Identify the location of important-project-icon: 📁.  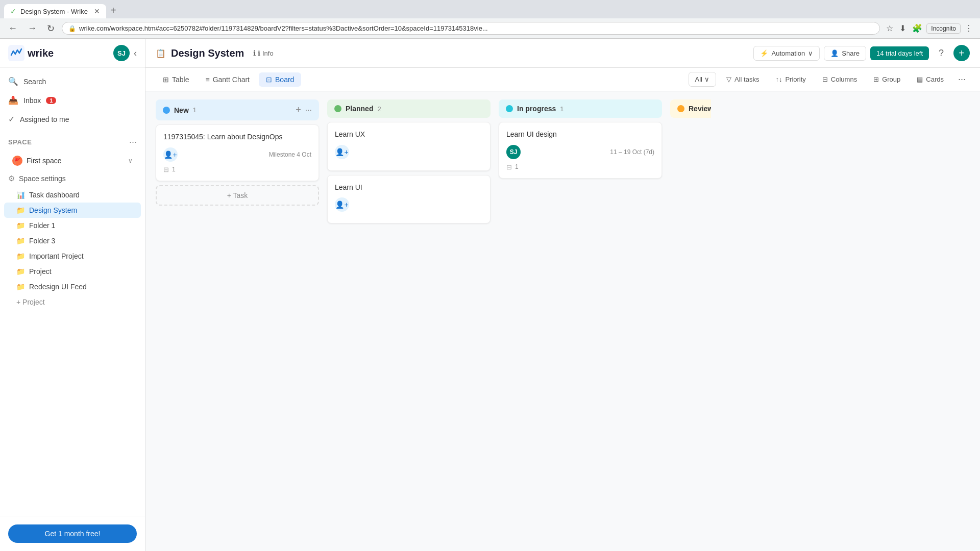
(20, 256).